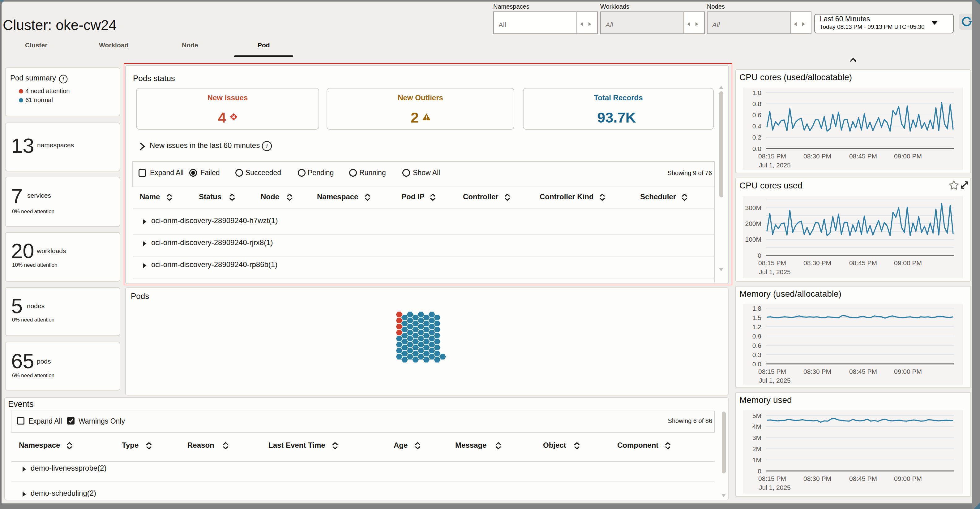 This screenshot has height=509, width=980. I want to click on svg-text: 0.4, so click(757, 126).